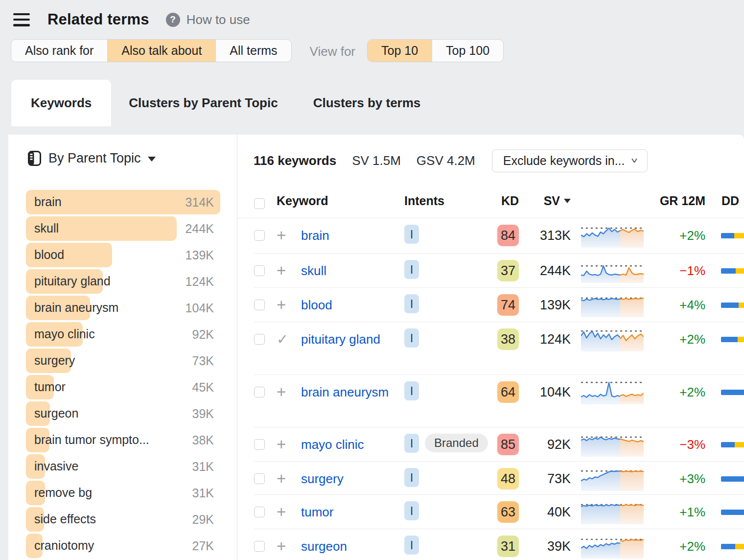 The height and width of the screenshot is (560, 744). Describe the element at coordinates (98, 20) in the screenshot. I see `page-title: Related terms` at that location.